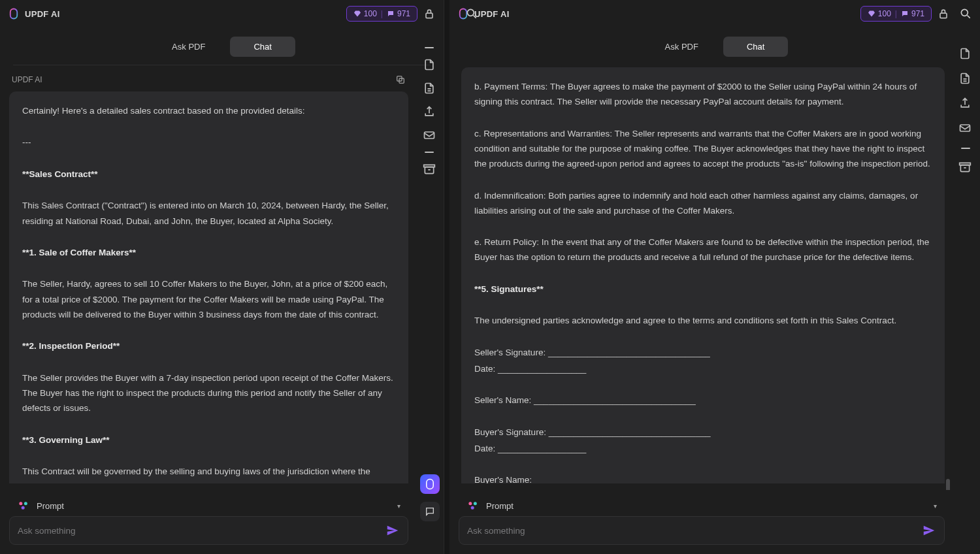 The height and width of the screenshot is (554, 980). What do you see at coordinates (79, 252) in the screenshot?
I see `card-heading: **1. Sale of Coffer Makers**` at bounding box center [79, 252].